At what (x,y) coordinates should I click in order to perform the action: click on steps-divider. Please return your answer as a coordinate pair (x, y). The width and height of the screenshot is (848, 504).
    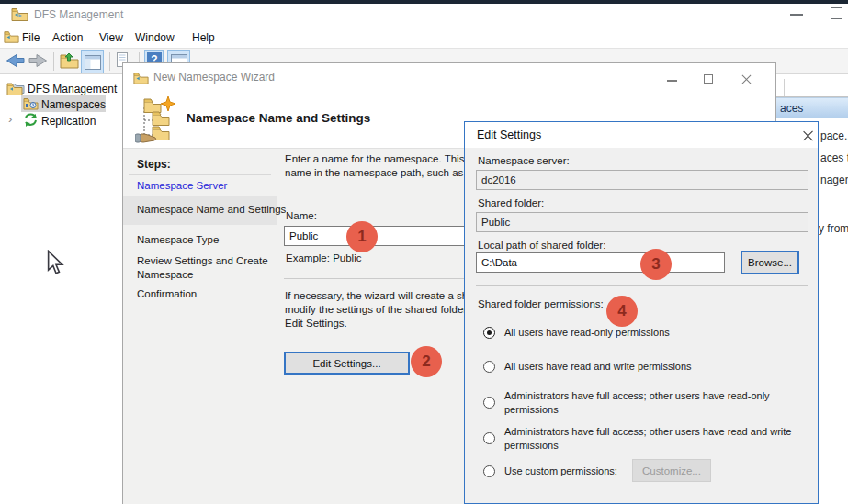
    Looking at the image, I should click on (277, 327).